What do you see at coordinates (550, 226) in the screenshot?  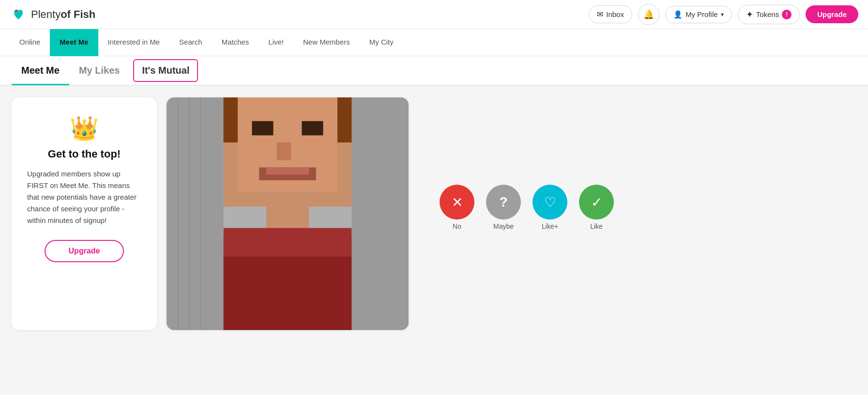 I see `like-plus-label: Like+` at bounding box center [550, 226].